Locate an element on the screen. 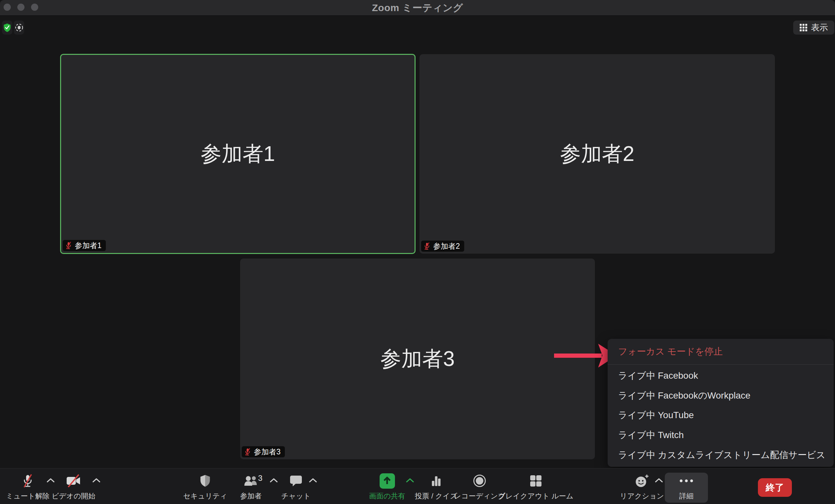 The width and height of the screenshot is (835, 504). participant-name-badge: 参加者1 is located at coordinates (84, 245).